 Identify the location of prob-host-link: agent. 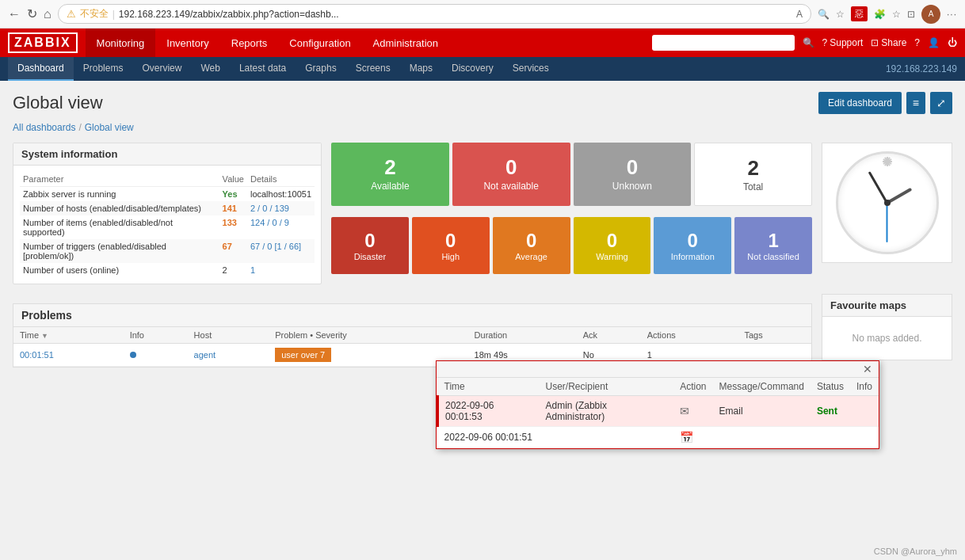
(205, 355).